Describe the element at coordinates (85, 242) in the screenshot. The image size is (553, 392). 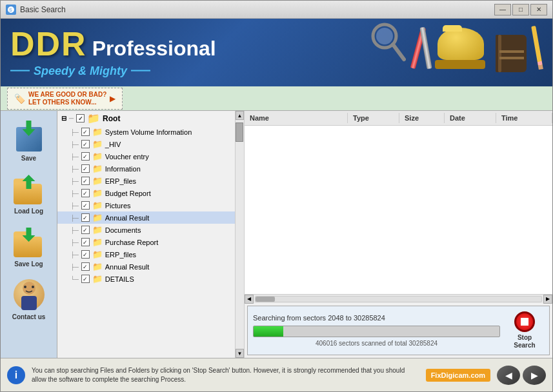
I see `item-9-checkbox` at that location.